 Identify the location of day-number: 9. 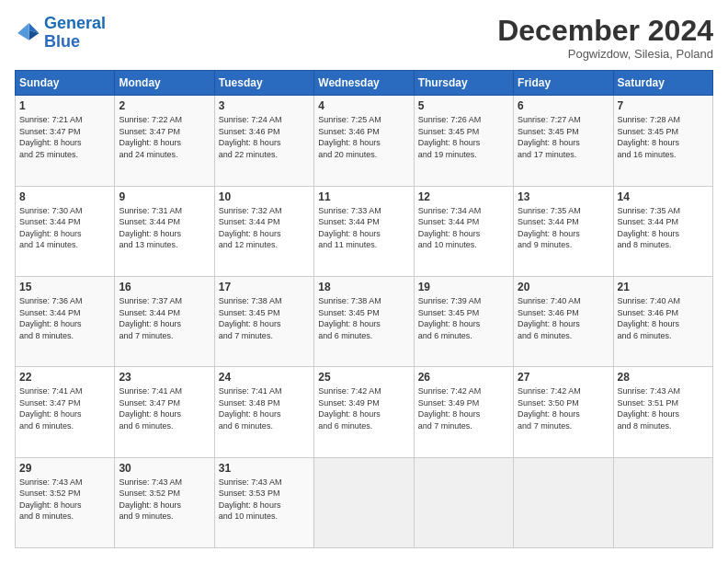
(164, 197).